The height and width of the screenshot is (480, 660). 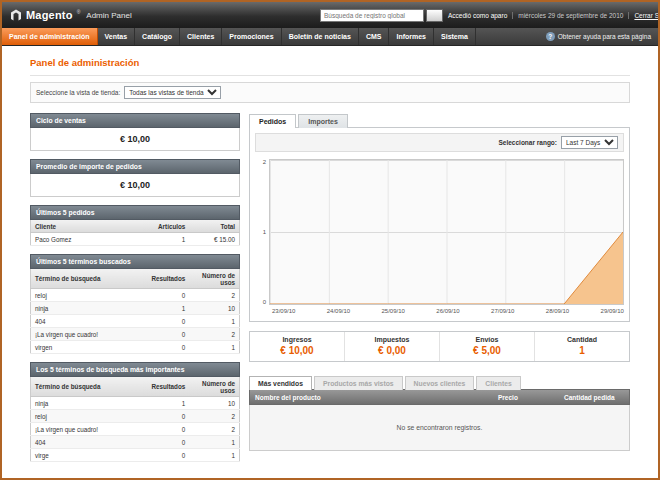 I want to click on logout-link: Cerrar Sesión, so click(x=644, y=16).